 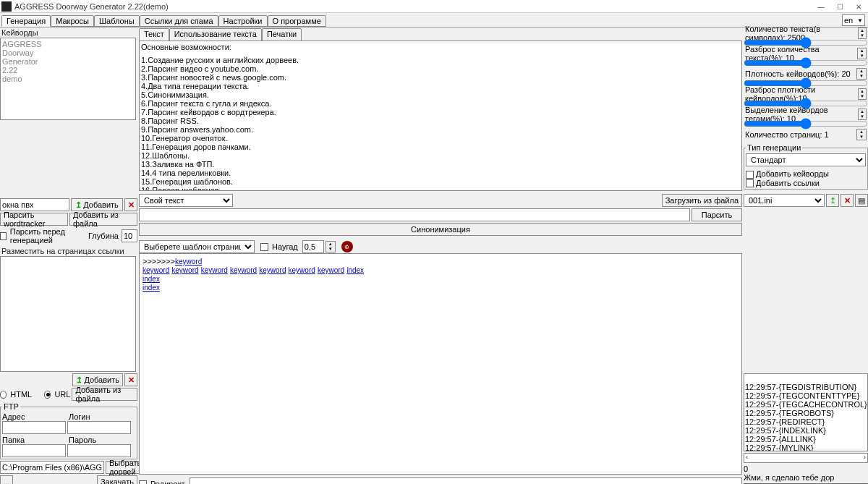 I want to click on ini-up-icon: ↥, so click(x=833, y=200).